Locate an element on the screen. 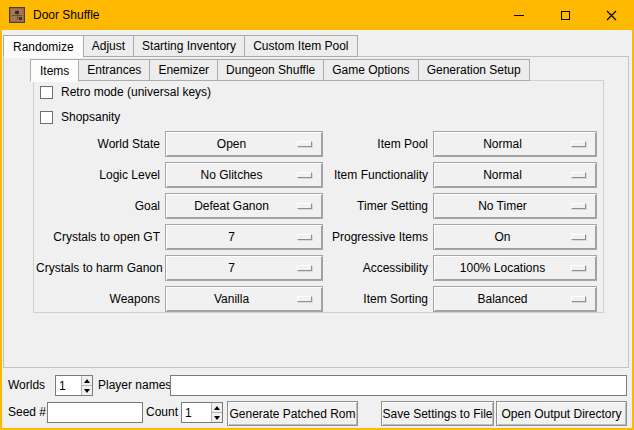 The width and height of the screenshot is (634, 430). crystals-gt-value: 7 is located at coordinates (232, 237).